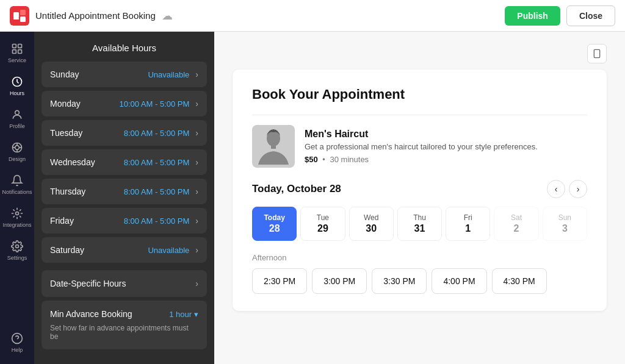 The height and width of the screenshot is (364, 625). Describe the element at coordinates (275, 224) in the screenshot. I see `cal-day-28: Today 28` at that location.